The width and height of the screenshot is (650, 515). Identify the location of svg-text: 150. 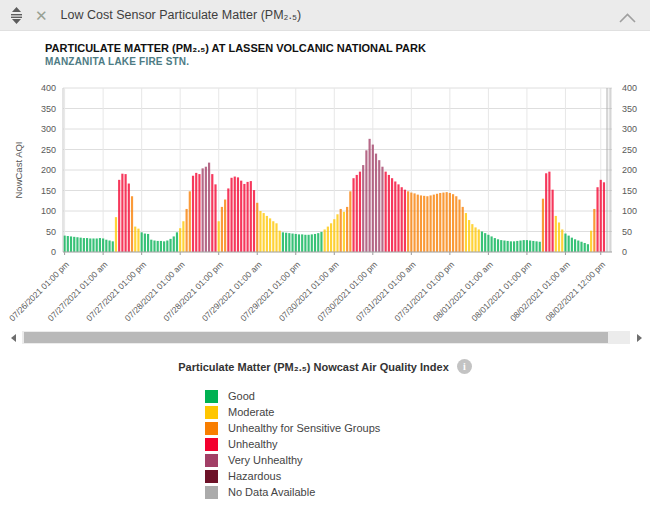
(630, 191).